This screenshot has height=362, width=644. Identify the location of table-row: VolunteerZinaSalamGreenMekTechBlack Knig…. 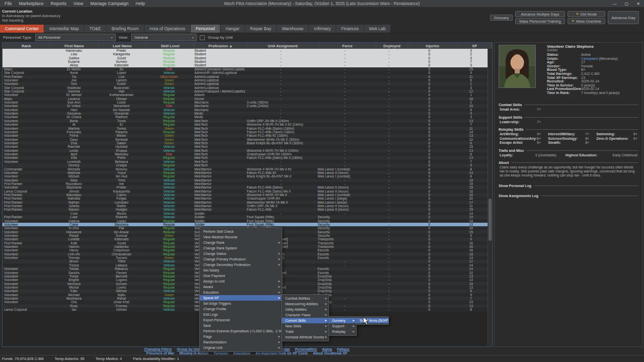
(246, 143).